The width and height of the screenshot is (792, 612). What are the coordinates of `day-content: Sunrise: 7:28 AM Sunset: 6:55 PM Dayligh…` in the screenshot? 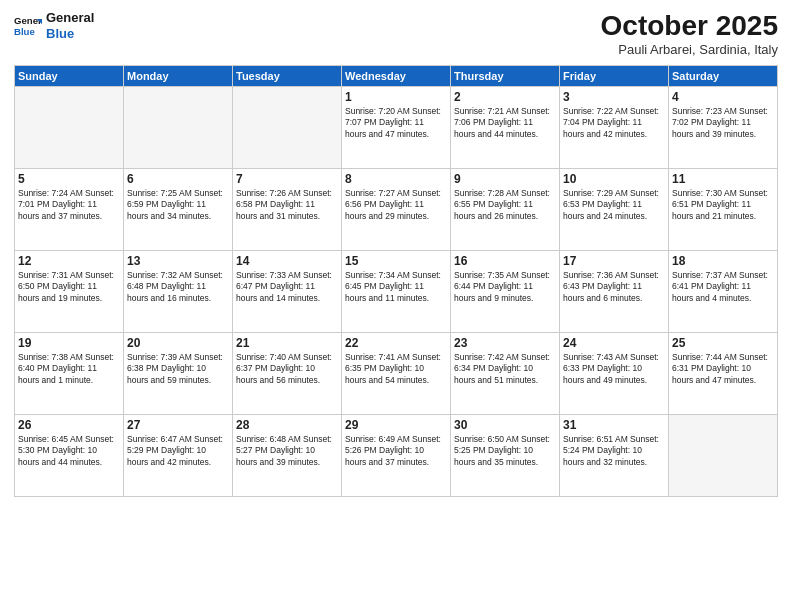 It's located at (505, 205).